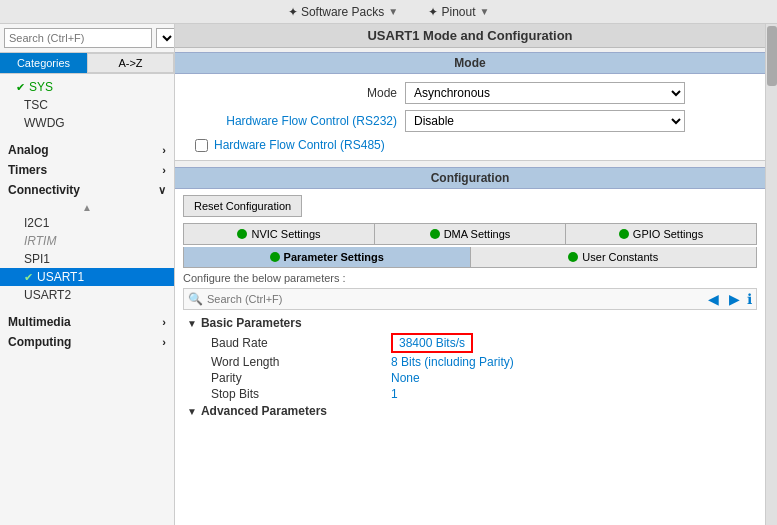 The width and height of the screenshot is (777, 525). Describe the element at coordinates (44, 63) in the screenshot. I see `tab-categories: Categories` at that location.